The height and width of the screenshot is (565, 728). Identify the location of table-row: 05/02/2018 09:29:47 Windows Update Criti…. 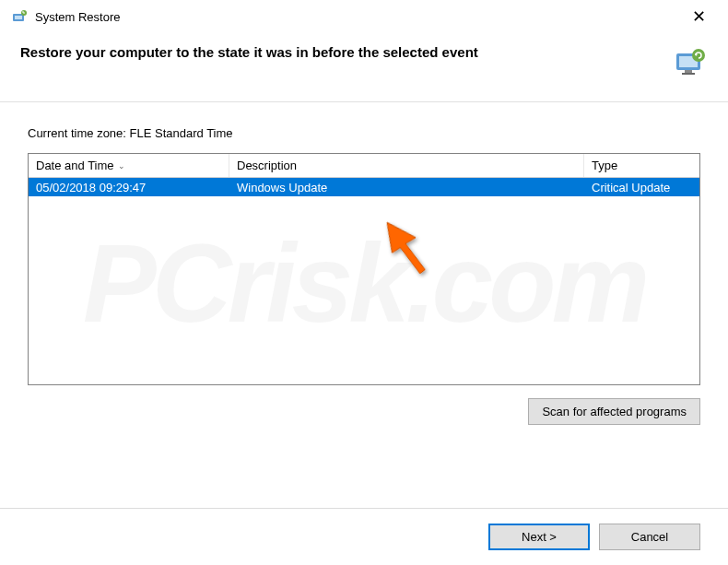
(364, 187).